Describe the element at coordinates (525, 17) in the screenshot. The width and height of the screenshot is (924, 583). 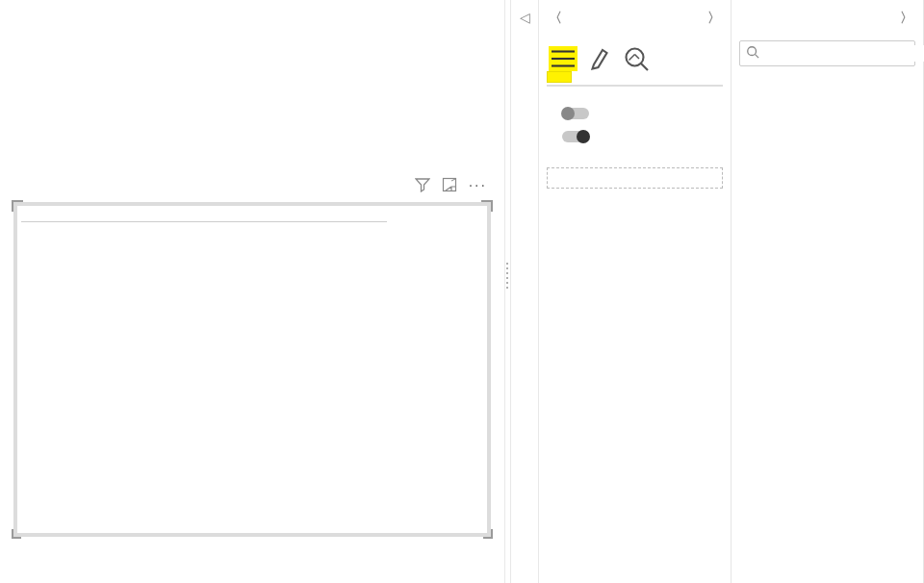
I see `expand-filters-icon: ◁` at that location.